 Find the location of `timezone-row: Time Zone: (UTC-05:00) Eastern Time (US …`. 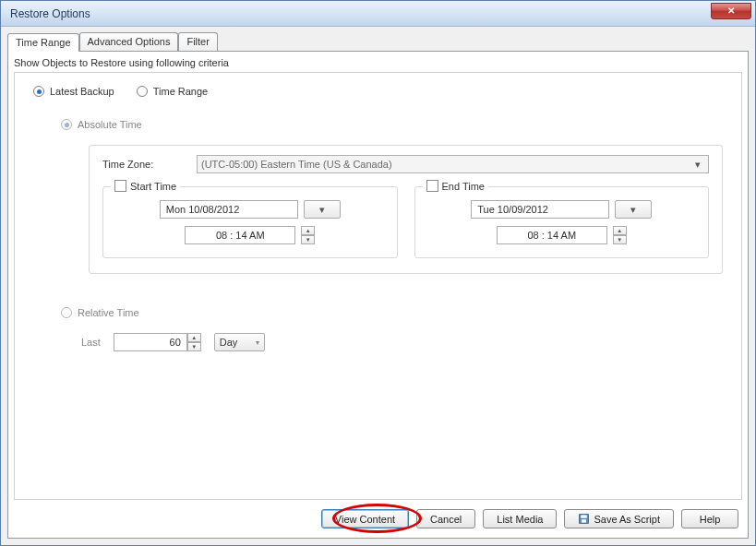

timezone-row: Time Zone: (UTC-05:00) Eastern Time (US … is located at coordinates (406, 164).